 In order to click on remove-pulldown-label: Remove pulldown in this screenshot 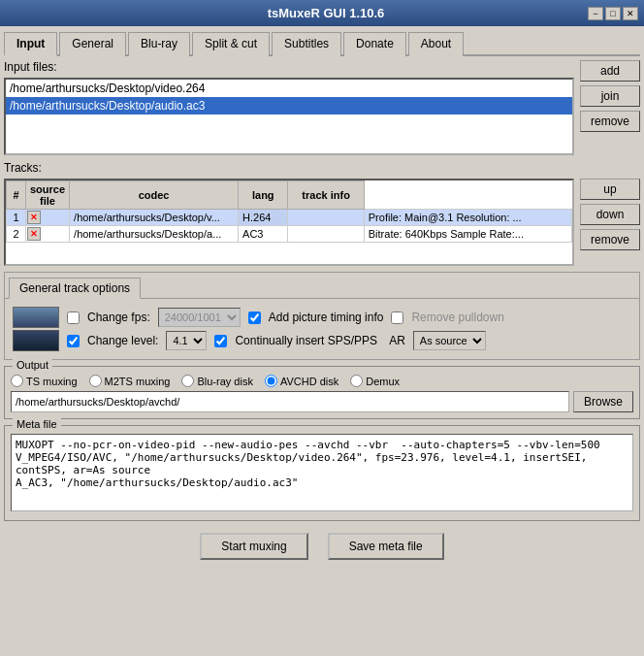, I will do `click(458, 317)`.